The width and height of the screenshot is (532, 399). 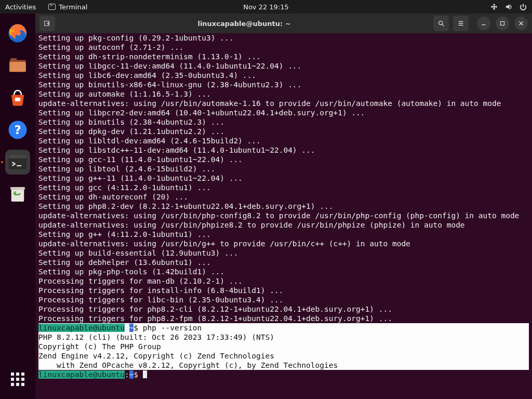 I want to click on terminal-output-line: update-alternatives: using /usr/bin/php-…, so click(x=284, y=216).